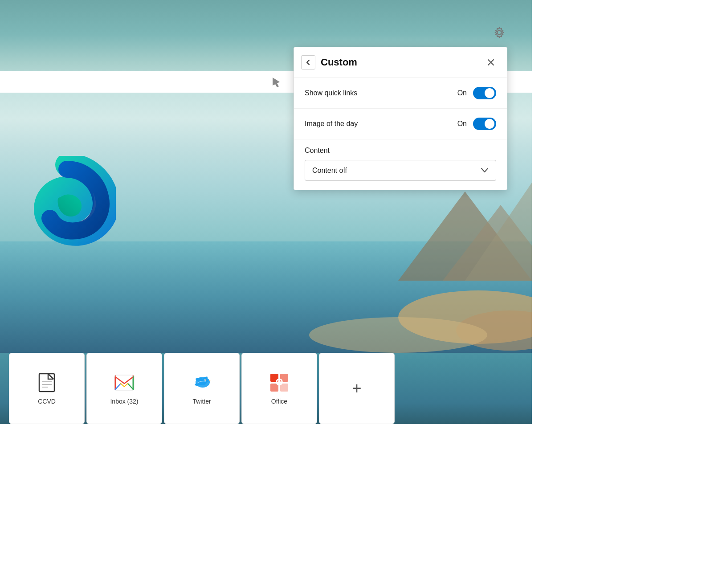 The image size is (710, 588). Describe the element at coordinates (400, 170) in the screenshot. I see `content-dropdown: Content off` at that location.